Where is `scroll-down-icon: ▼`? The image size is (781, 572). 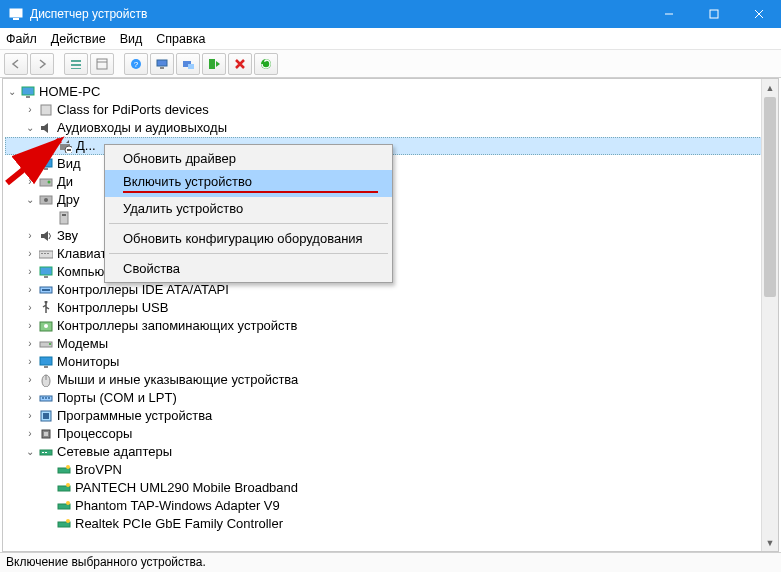
scroll-down-icon: ▼ is located at coordinates (770, 542).